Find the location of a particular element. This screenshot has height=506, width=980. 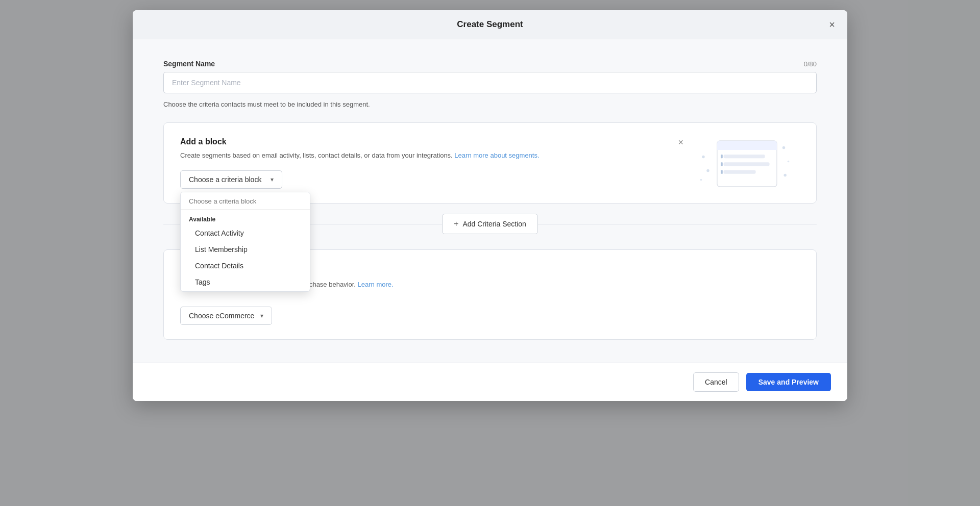

modal-header: Create Segment × is located at coordinates (490, 24).